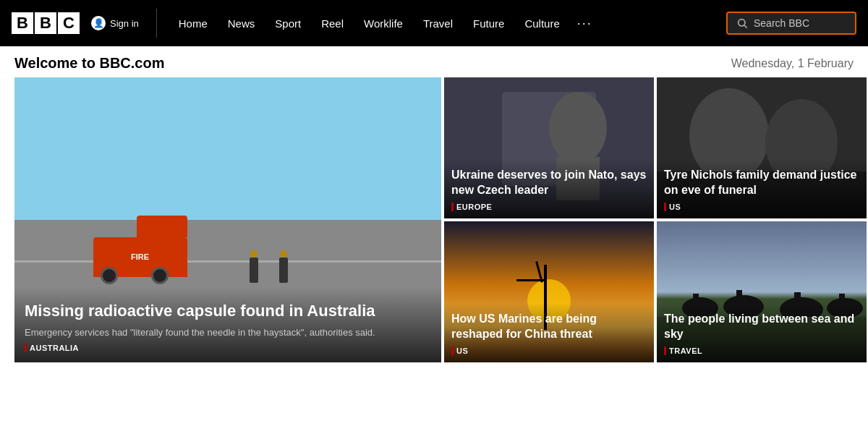 The height and width of the screenshot is (434, 868). Describe the element at coordinates (46, 23) in the screenshot. I see `bbc-logo: B B C` at that location.